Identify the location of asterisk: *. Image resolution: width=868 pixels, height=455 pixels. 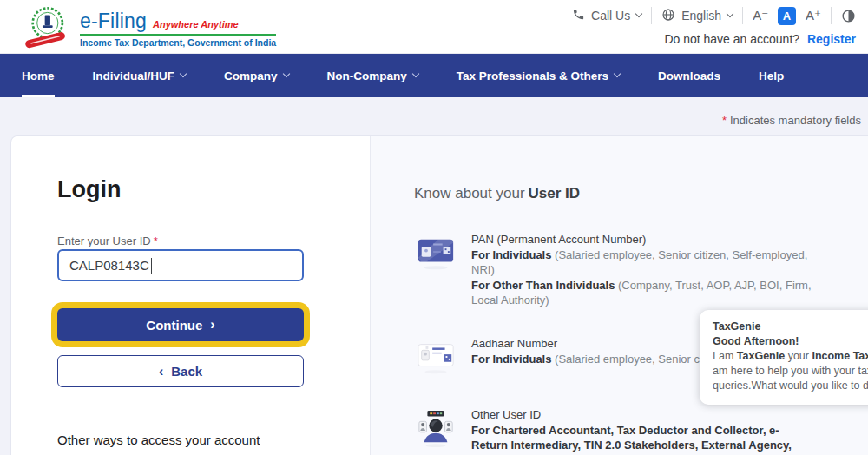
(724, 120).